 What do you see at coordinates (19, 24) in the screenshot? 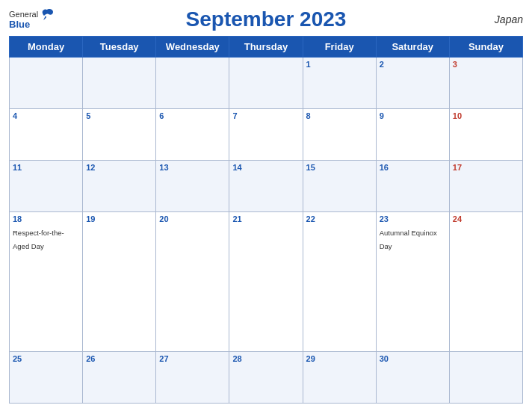
I see `logo-blue-text: Blue` at bounding box center [19, 24].